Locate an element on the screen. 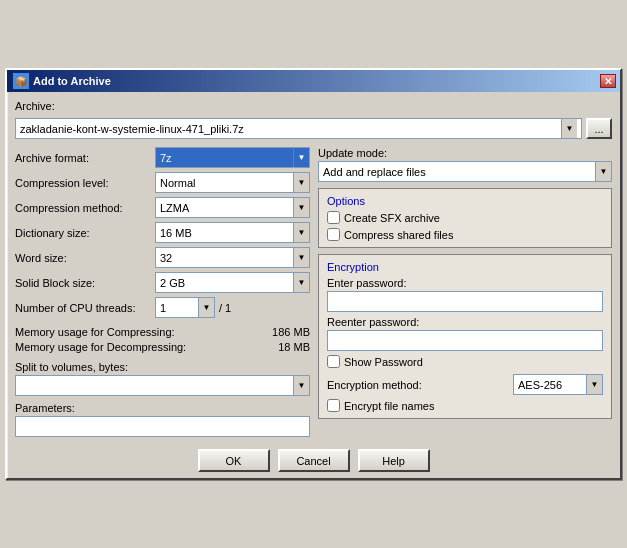 This screenshot has height=548, width=627. dictionary-size-label: Dictionary size: is located at coordinates (85, 233).